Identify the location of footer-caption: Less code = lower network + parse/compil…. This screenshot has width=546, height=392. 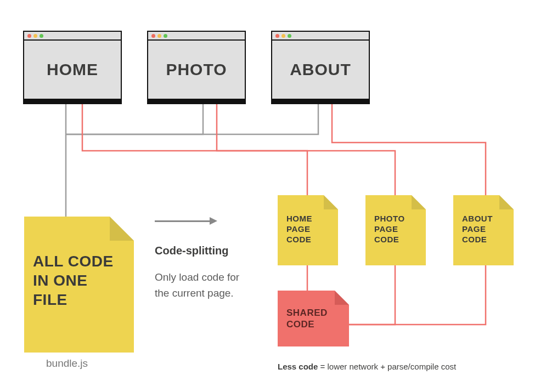
(367, 366).